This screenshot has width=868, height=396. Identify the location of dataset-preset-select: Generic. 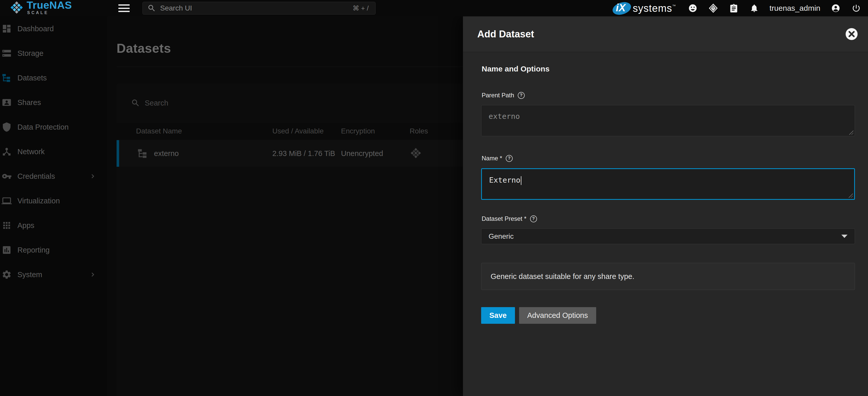
(668, 236).